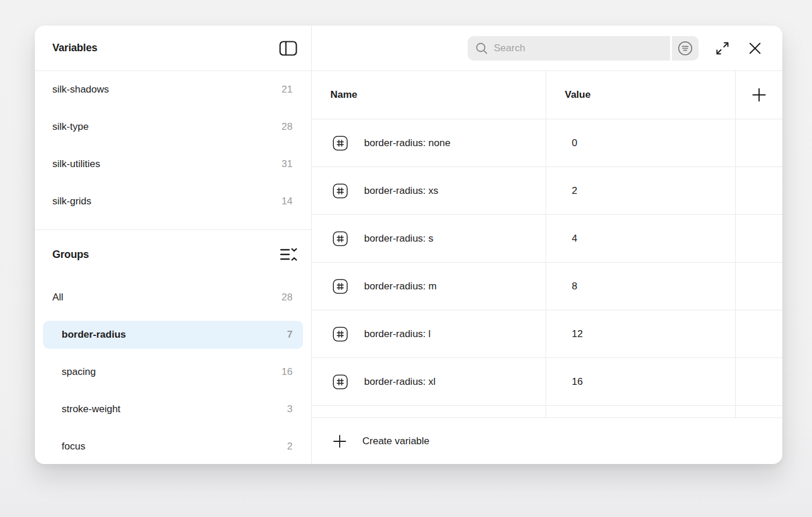  I want to click on collection-count: 31, so click(287, 164).